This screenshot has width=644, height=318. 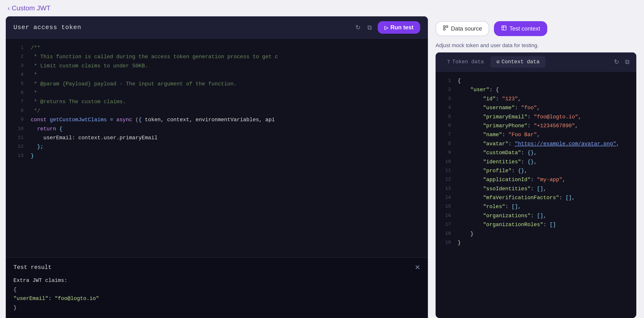 I want to click on refresh-icon: ↻, so click(x=358, y=28).